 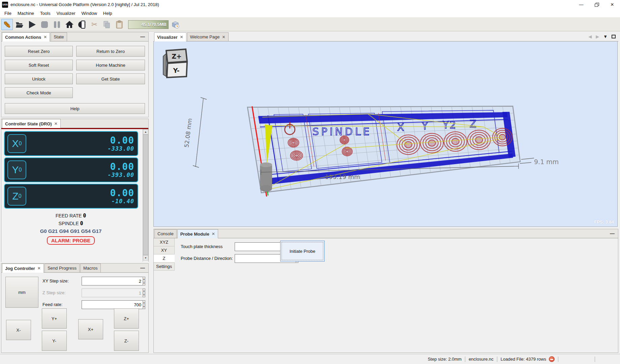 What do you see at coordinates (19, 330) in the screenshot?
I see `jog-x-minus-button: X-` at bounding box center [19, 330].